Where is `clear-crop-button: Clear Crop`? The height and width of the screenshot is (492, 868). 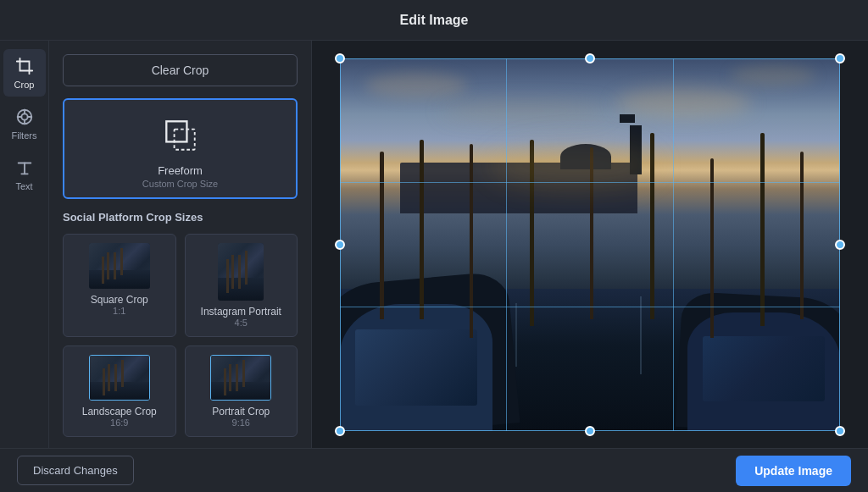
clear-crop-button: Clear Crop is located at coordinates (180, 70).